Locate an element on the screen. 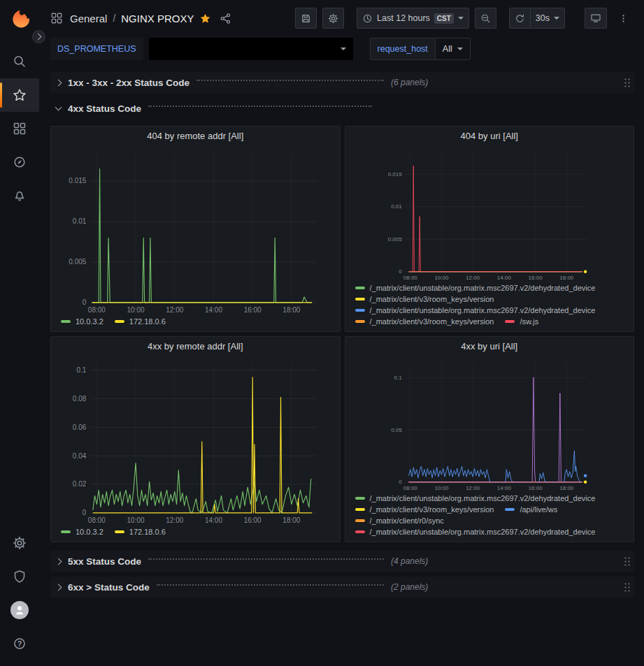 This screenshot has height=666, width=644. legend-item: /sw.js is located at coordinates (522, 321).